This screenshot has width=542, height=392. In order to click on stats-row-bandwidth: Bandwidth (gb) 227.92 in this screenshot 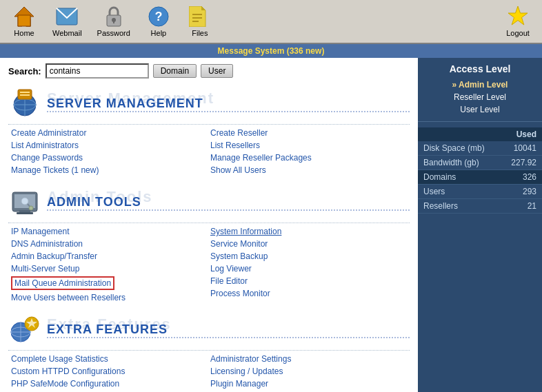, I will do `click(480, 163)`.